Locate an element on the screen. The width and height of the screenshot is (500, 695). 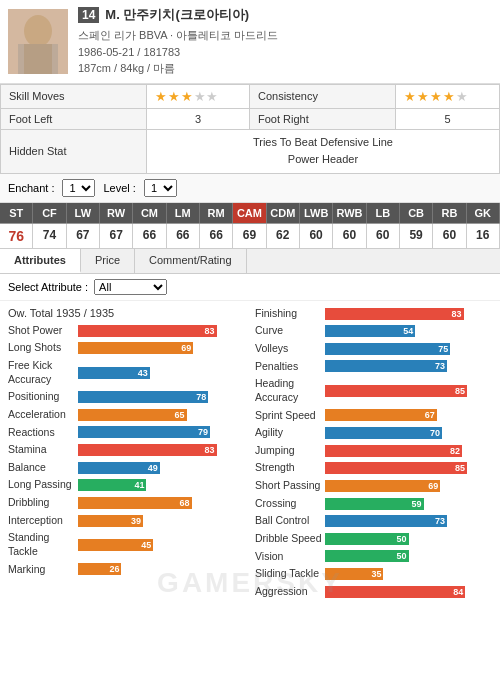
consistency-label: Consistency is located at coordinates (322, 96).